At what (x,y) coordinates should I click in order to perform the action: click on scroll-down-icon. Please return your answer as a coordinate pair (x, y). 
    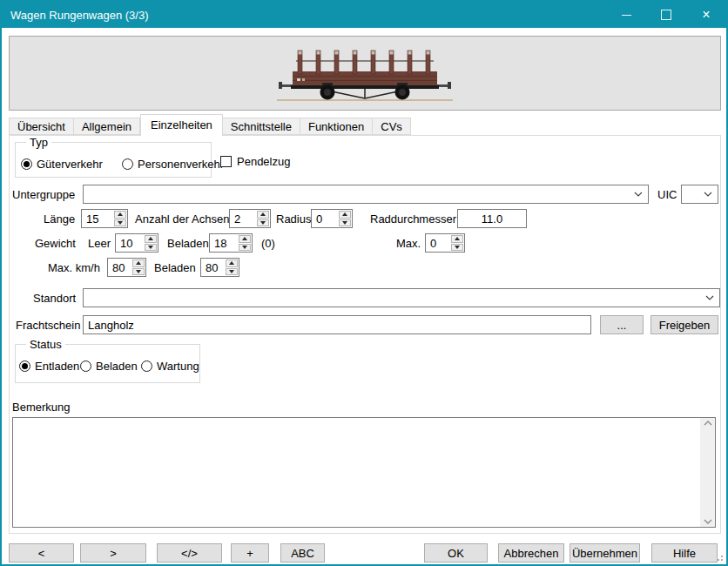
    Looking at the image, I should click on (708, 522).